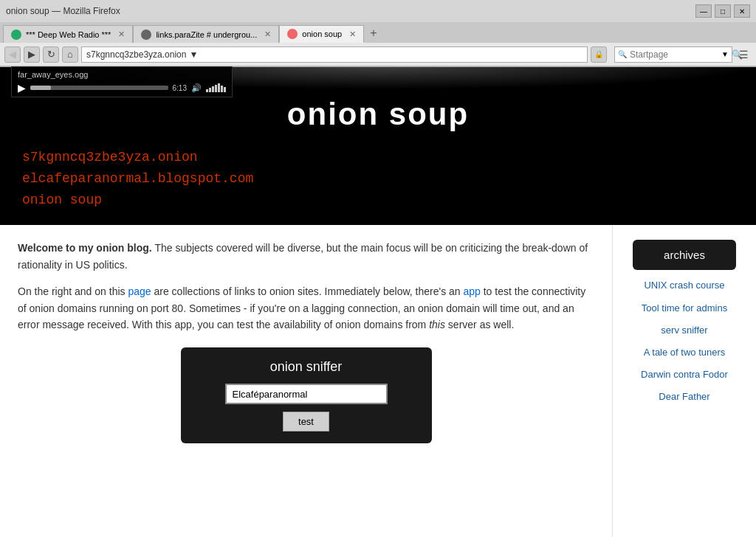  Describe the element at coordinates (378, 114) in the screenshot. I see `site-title: onion soup` at that location.